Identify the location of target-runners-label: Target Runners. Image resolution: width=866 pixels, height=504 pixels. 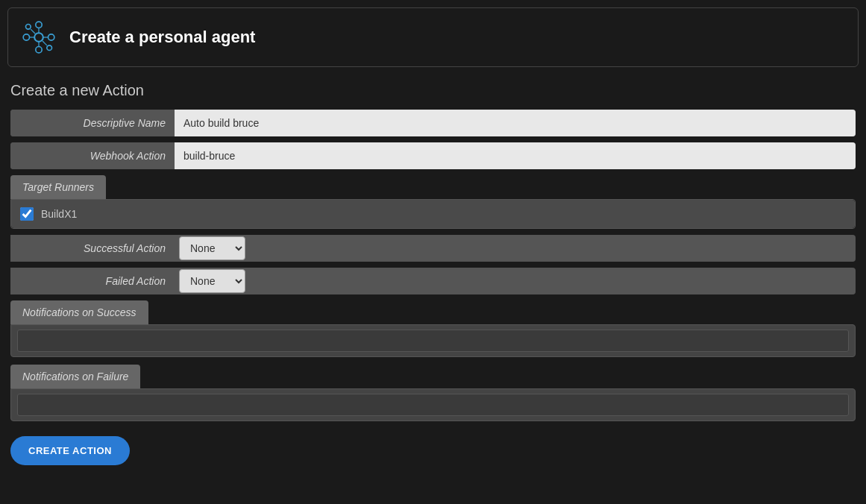
(58, 187).